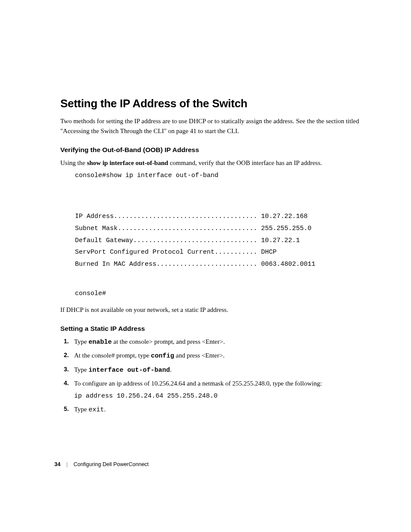 The width and height of the screenshot is (411, 532). Describe the element at coordinates (213, 410) in the screenshot. I see `step-5: Type exit.` at that location.